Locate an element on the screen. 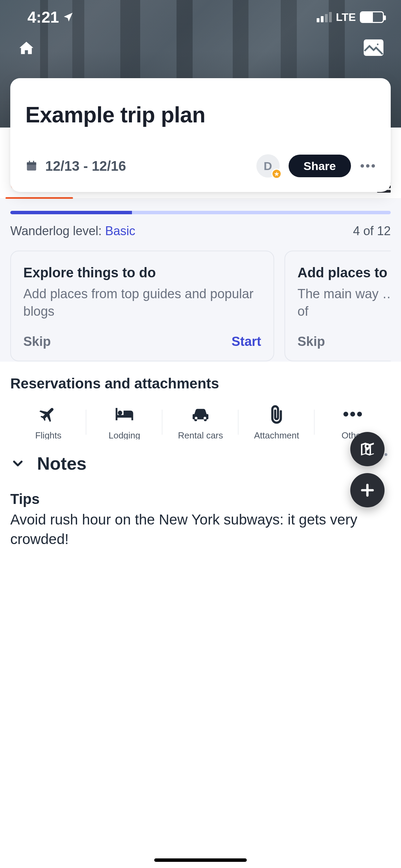 The height and width of the screenshot is (868, 401). map-icon is located at coordinates (367, 449).